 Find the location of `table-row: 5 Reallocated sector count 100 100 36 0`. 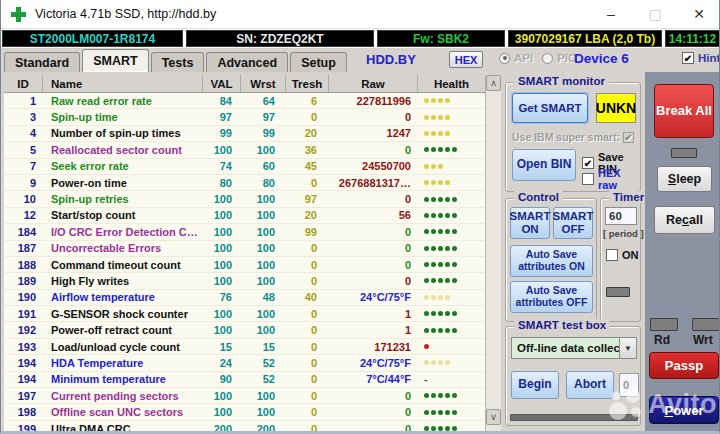

table-row: 5 Reallocated sector count 100 100 36 0 is located at coordinates (252, 150).